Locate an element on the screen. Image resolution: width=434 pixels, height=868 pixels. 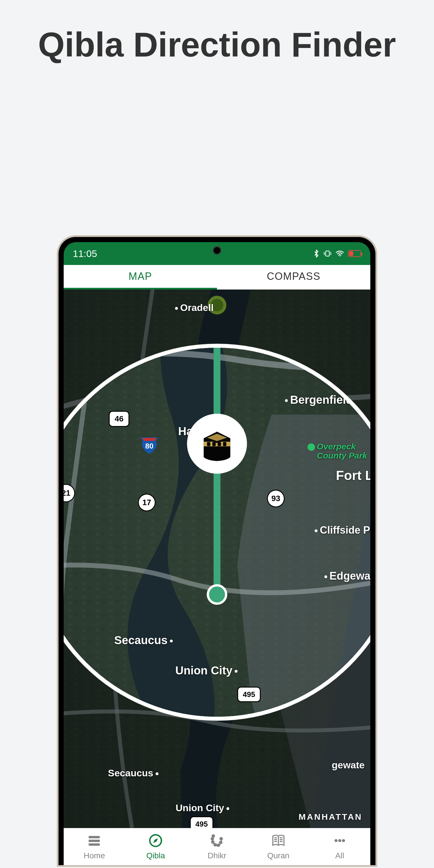
map-label-unioncity-b: Union City is located at coordinates (202, 808).